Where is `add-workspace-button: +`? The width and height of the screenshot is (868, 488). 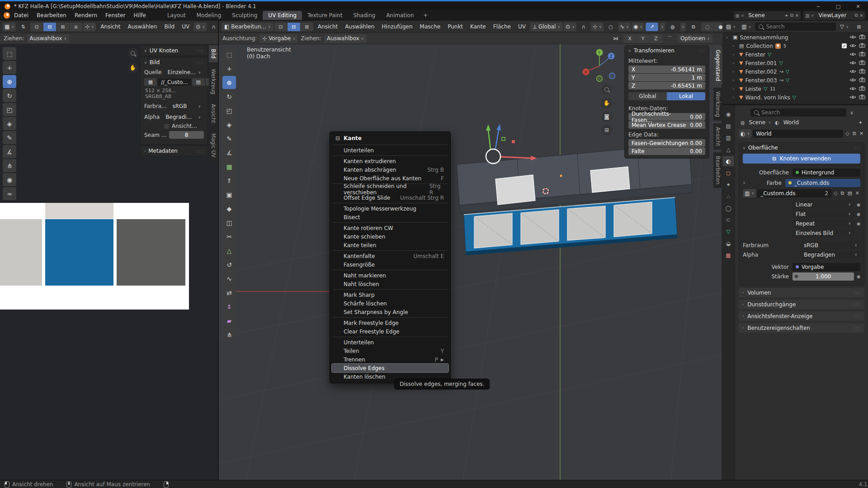
add-workspace-button: + is located at coordinates (425, 15).